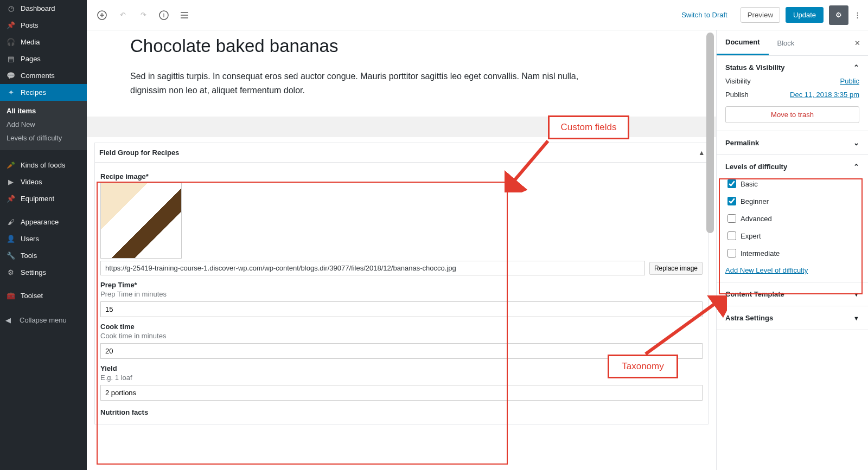 This screenshot has width=868, height=470. Describe the element at coordinates (792, 218) in the screenshot. I see `level-option-advanced: Advanced` at that location.